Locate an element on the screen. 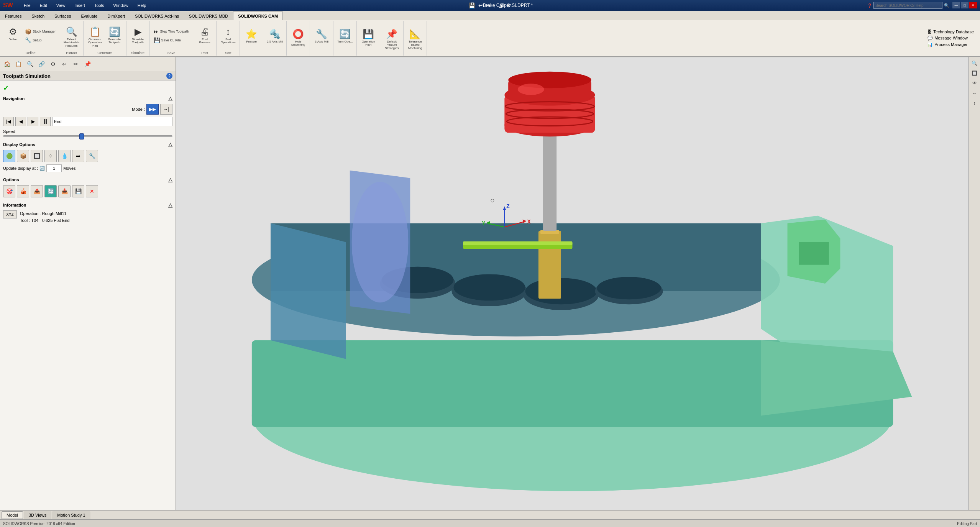 The width and height of the screenshot is (980, 527). generate-toolpath-button: 🔄 Generate Toolpath is located at coordinates (115, 36).